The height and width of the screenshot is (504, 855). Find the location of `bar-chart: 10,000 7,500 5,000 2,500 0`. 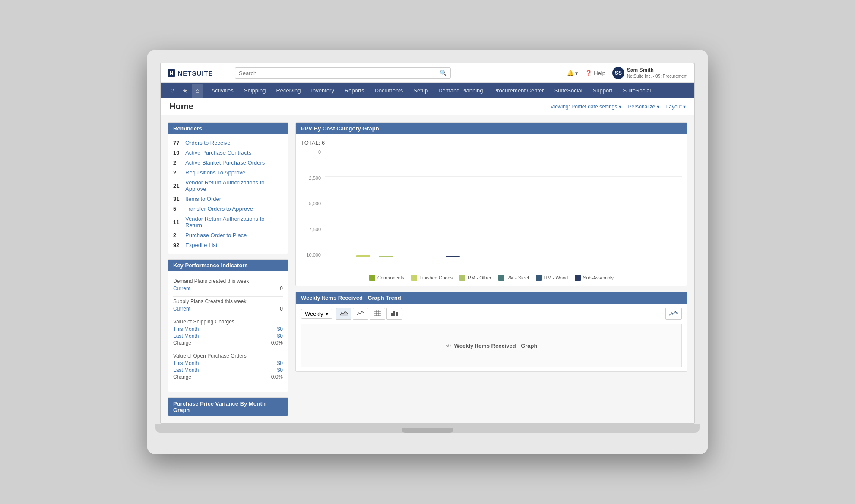

bar-chart: 10,000 7,500 5,000 2,500 0 is located at coordinates (491, 210).